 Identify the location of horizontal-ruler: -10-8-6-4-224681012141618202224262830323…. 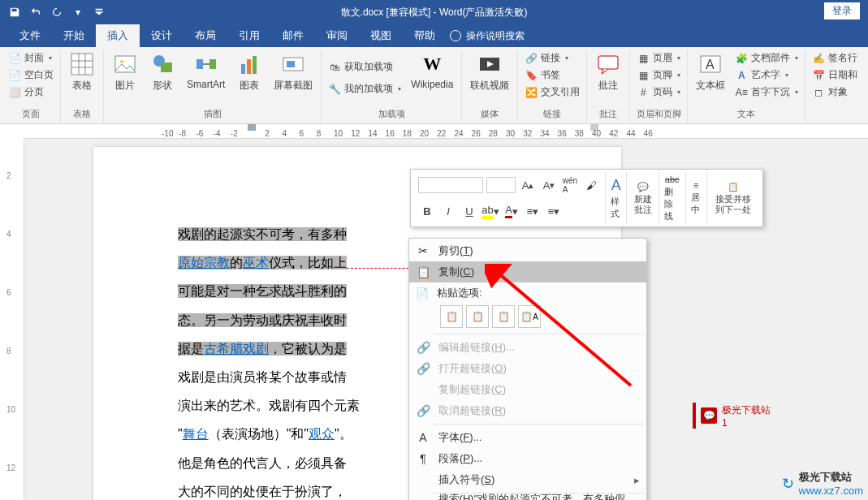
(447, 131).